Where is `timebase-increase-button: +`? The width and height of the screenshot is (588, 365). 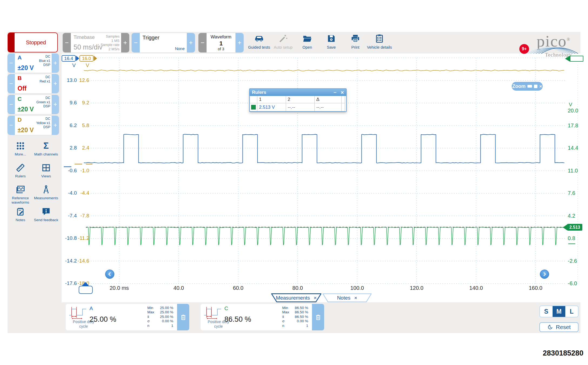
timebase-increase-button: + is located at coordinates (125, 43).